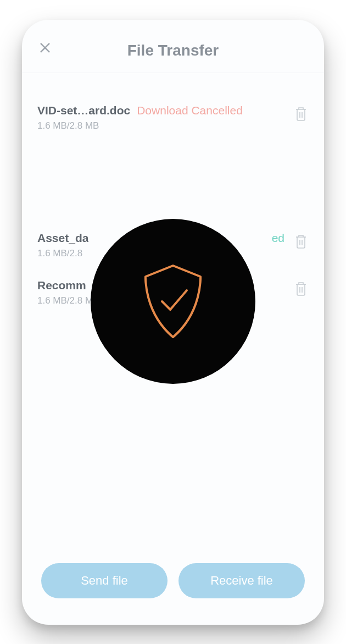 The image size is (346, 644). I want to click on send-file-button: Send file, so click(104, 581).